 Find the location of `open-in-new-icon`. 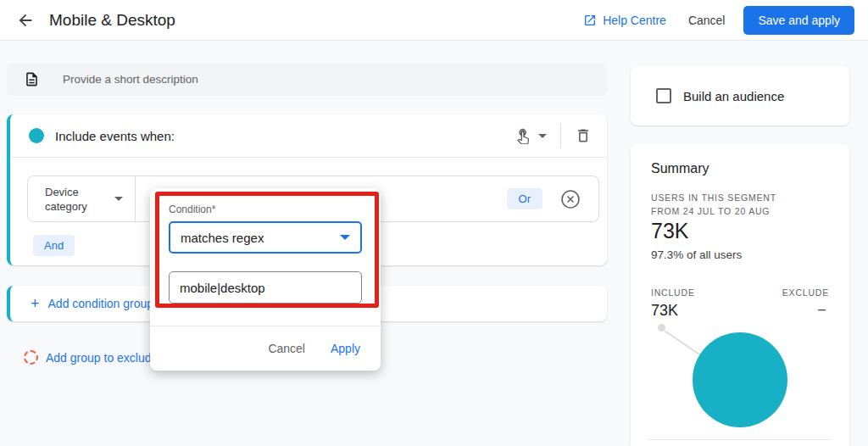

open-in-new-icon is located at coordinates (590, 20).